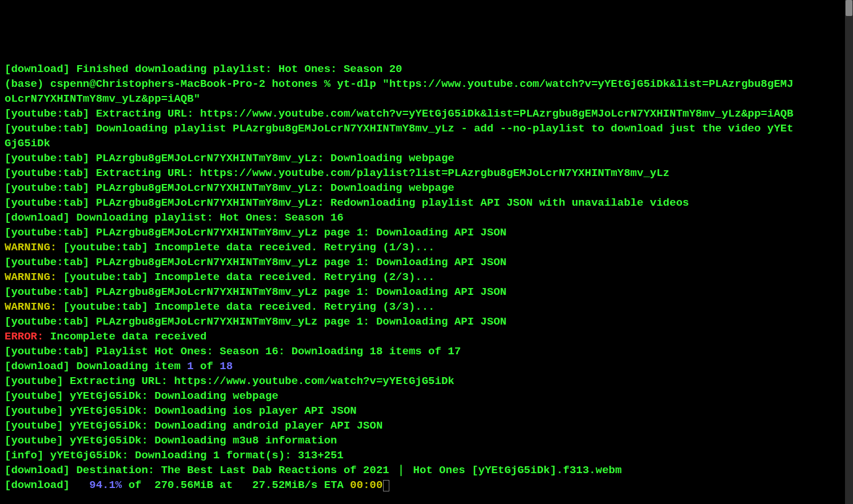 The height and width of the screenshot is (504, 853). I want to click on log-line-download: [download] Downloading playlist: Hot One…, so click(174, 218).